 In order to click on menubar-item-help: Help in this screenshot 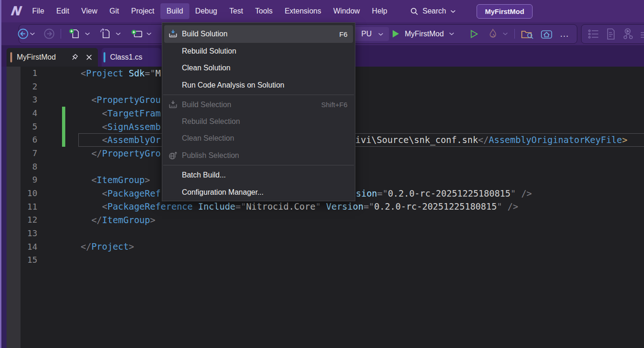, I will do `click(380, 11)`.